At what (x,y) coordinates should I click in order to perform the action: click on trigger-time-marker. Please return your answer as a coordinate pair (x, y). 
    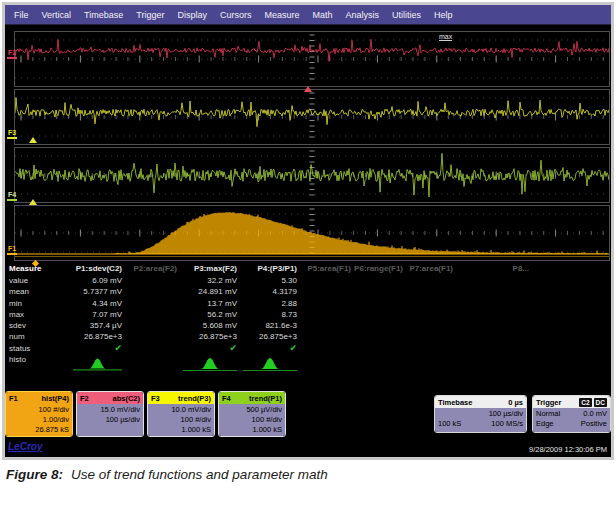
    Looking at the image, I should click on (308, 89).